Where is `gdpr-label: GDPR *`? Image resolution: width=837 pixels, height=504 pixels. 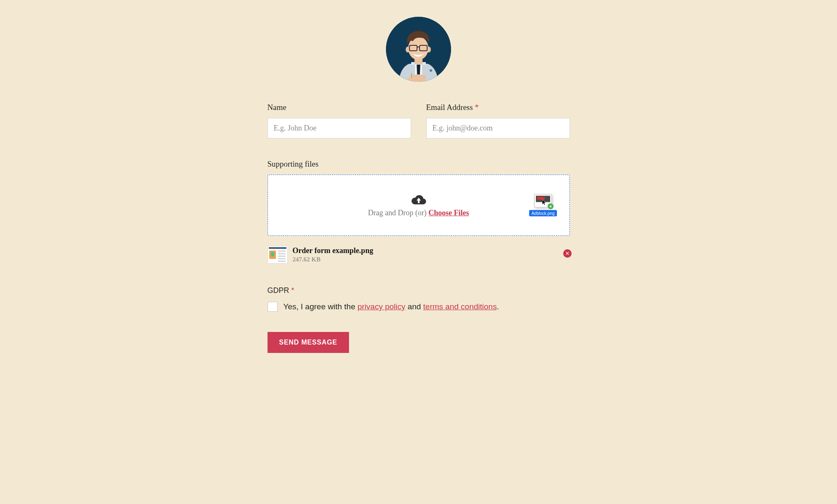 gdpr-label: GDPR * is located at coordinates (419, 290).